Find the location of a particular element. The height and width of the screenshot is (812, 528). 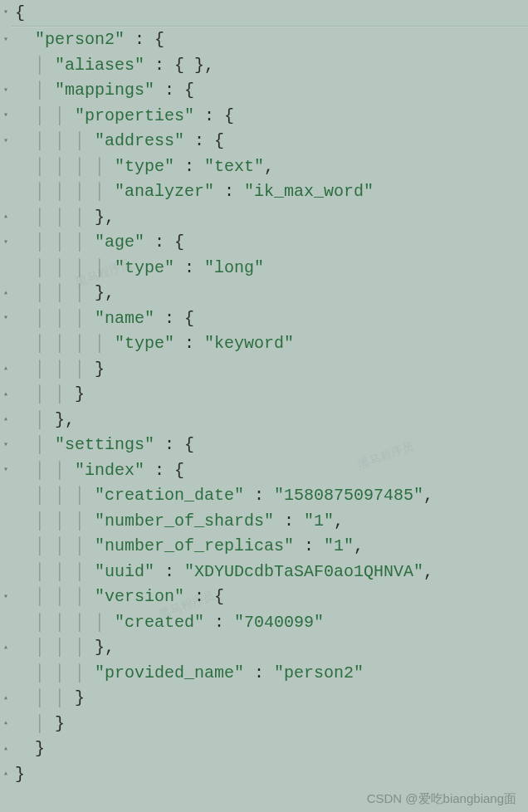

code-line: │ "mappings" : { is located at coordinates (270, 91).